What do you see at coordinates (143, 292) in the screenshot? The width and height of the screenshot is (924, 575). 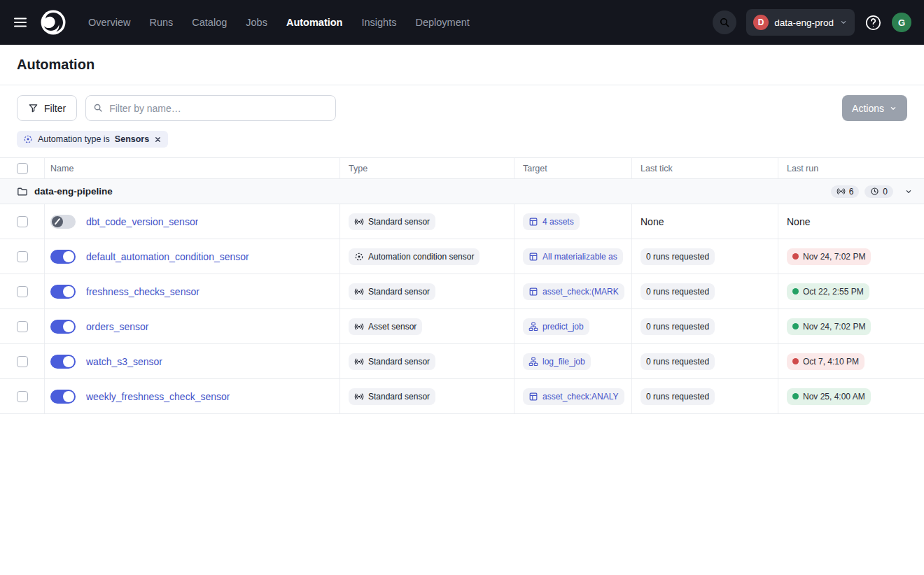 I see `sensor-name-link: freshness_checks_sensor` at bounding box center [143, 292].